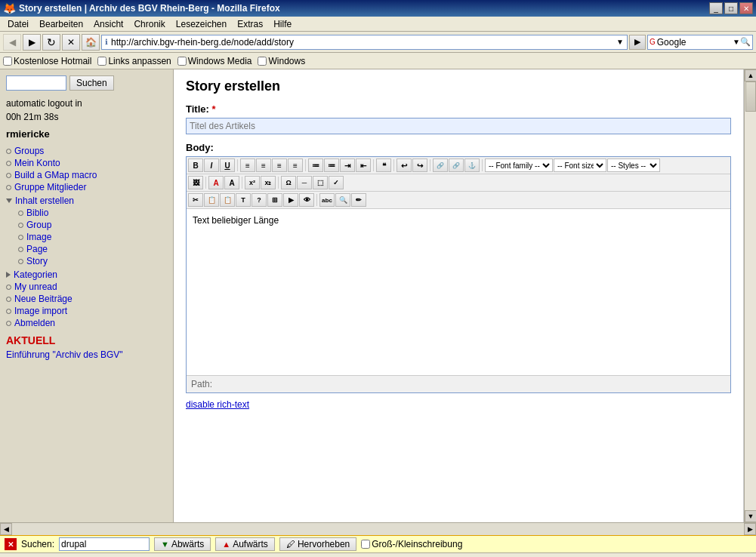 The image size is (756, 557). What do you see at coordinates (279, 165) in the screenshot?
I see `align-right-button: ≡` at bounding box center [279, 165].